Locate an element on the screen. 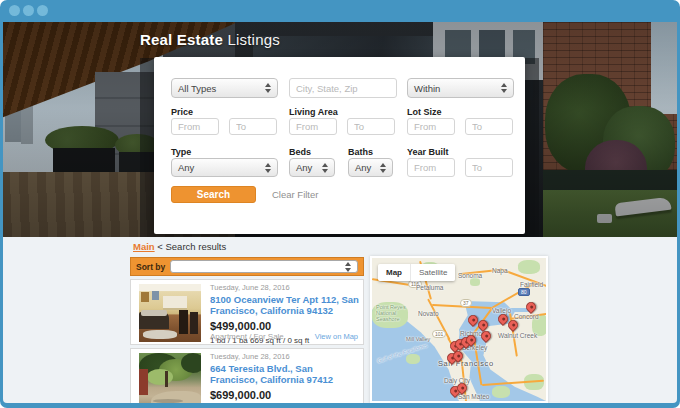 Image resolution: width=680 pixels, height=408 pixels. route-badge: 101 is located at coordinates (439, 334).